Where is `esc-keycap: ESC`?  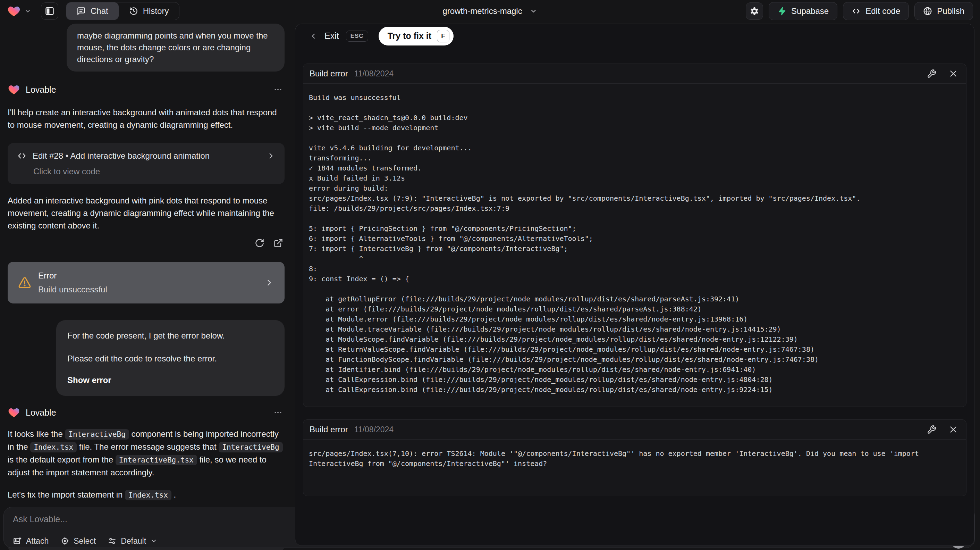
esc-keycap: ESC is located at coordinates (357, 36).